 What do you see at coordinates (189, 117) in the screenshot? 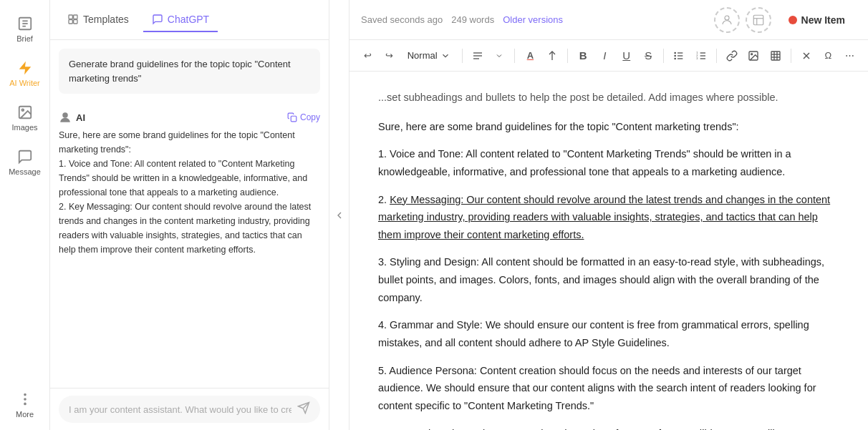
I see `chat-message-header: AI Copy` at bounding box center [189, 117].